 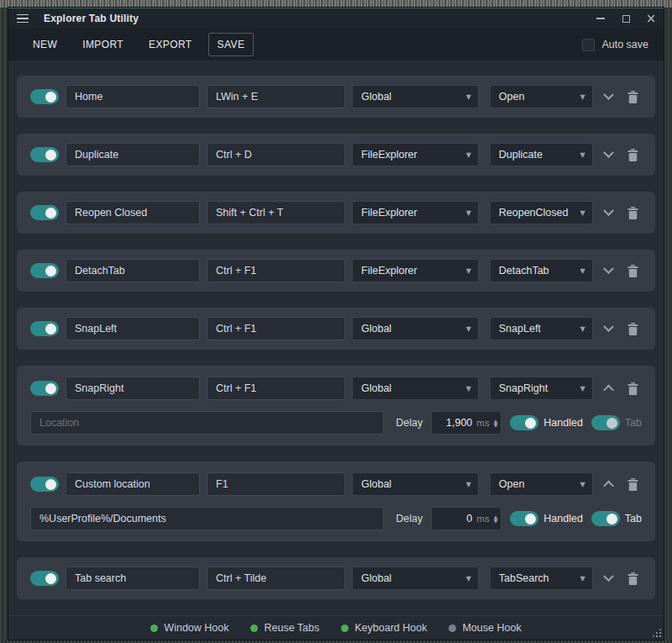 What do you see at coordinates (466, 423) in the screenshot?
I see `delay-input: 1,900 ms ▲ ▼` at bounding box center [466, 423].